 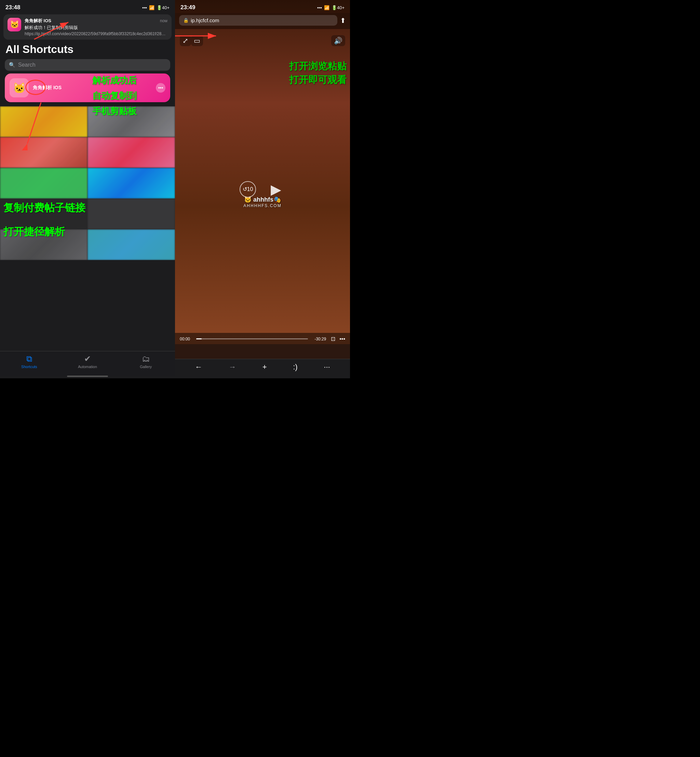 I want to click on video-bottom-controls: 00:00 -30:29 ⊡ •••, so click(x=262, y=339).